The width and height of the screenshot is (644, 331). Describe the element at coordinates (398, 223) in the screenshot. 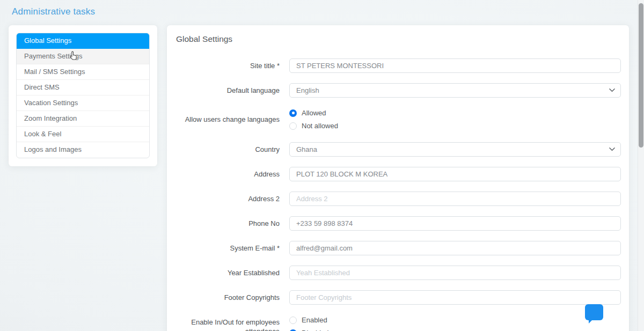

I see `form-row-phone: Phone No` at that location.